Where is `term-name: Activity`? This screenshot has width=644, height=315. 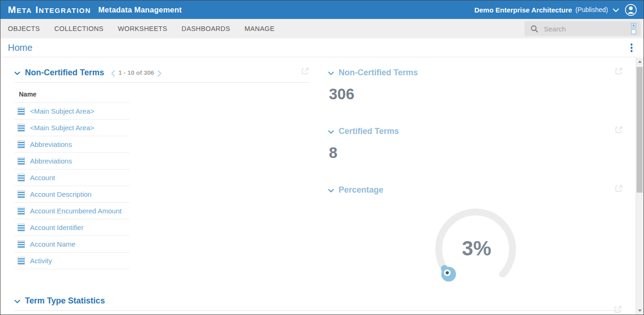
term-name: Activity is located at coordinates (41, 260).